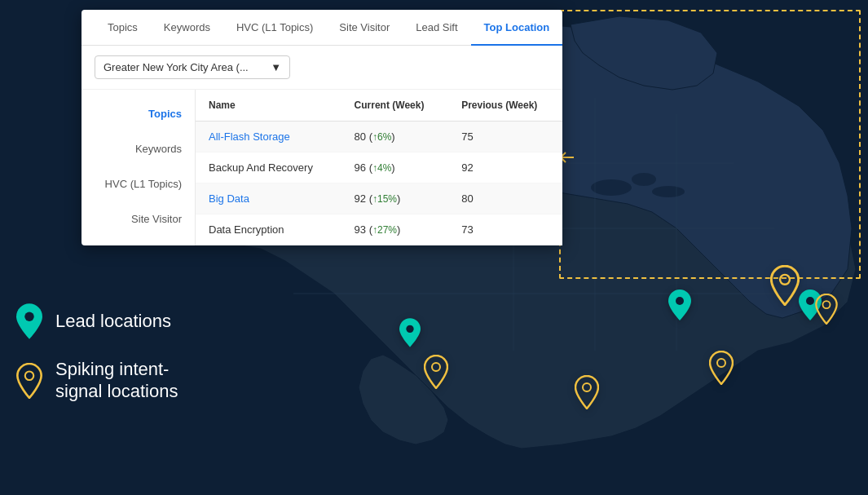  I want to click on row-current: 96 (↑4%), so click(395, 168).